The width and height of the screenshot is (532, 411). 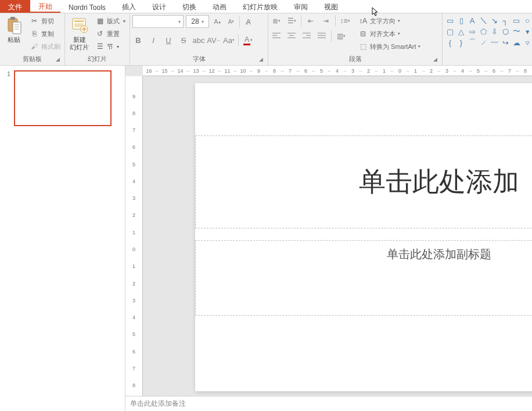 I want to click on tab-design: 设计, so click(x=159, y=6).